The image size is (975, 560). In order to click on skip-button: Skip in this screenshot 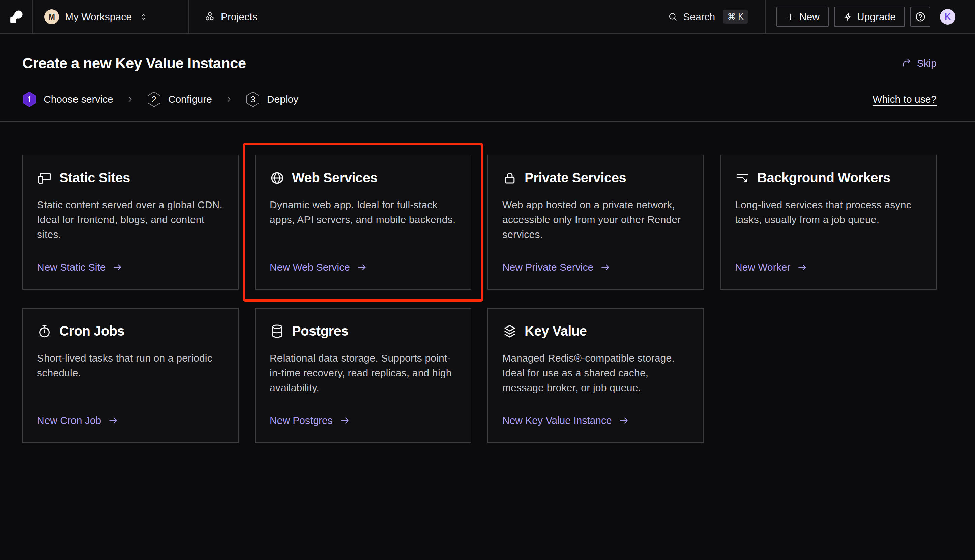, I will do `click(919, 63)`.